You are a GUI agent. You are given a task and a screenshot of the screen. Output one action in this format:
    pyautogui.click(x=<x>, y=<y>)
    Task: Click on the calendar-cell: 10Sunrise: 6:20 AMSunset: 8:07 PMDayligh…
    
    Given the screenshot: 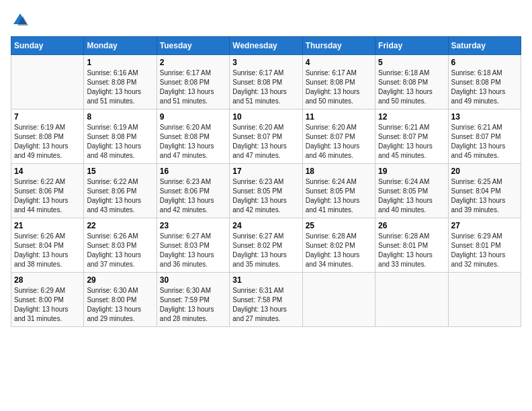 What is the action you would take?
    pyautogui.click(x=266, y=137)
    